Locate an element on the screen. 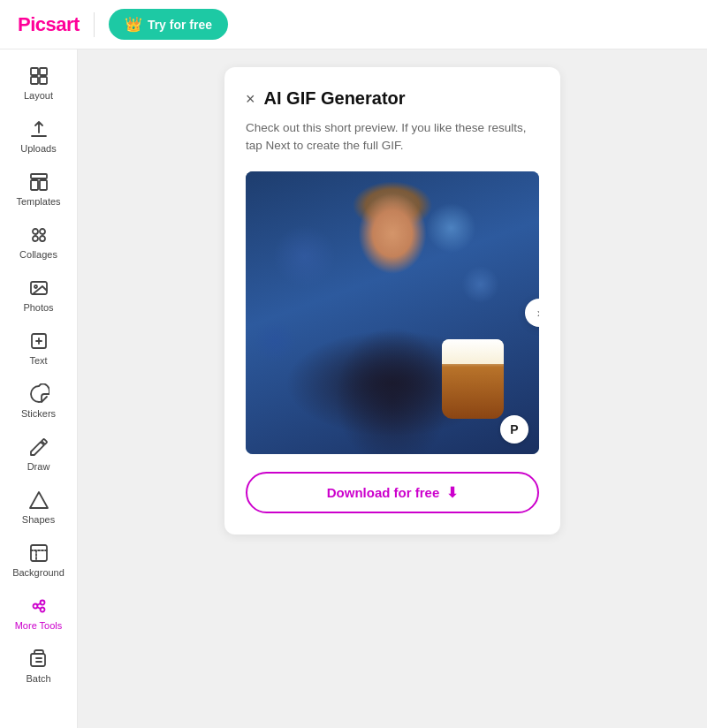  sidebar-label-batch: Batch is located at coordinates (38, 679).